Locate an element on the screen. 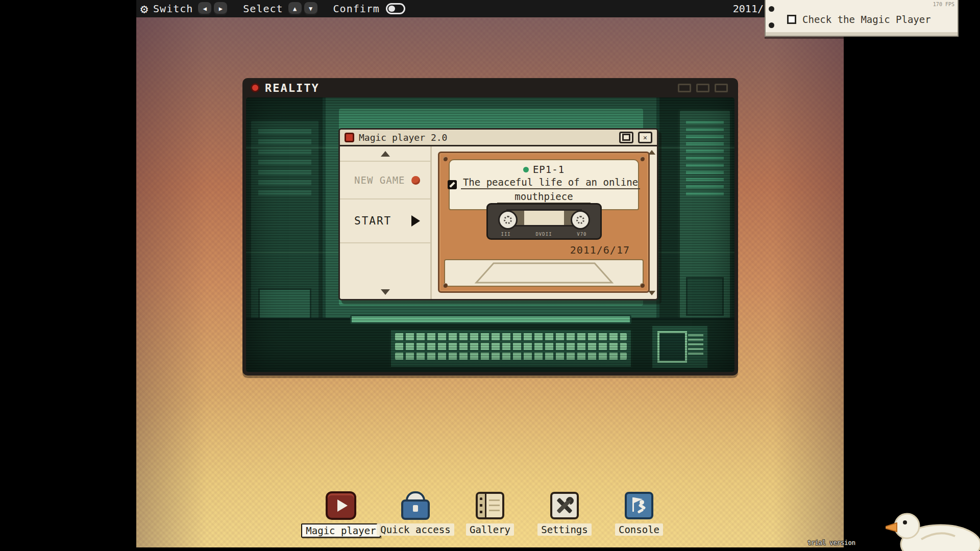  down-triangle-icon is located at coordinates (385, 292).